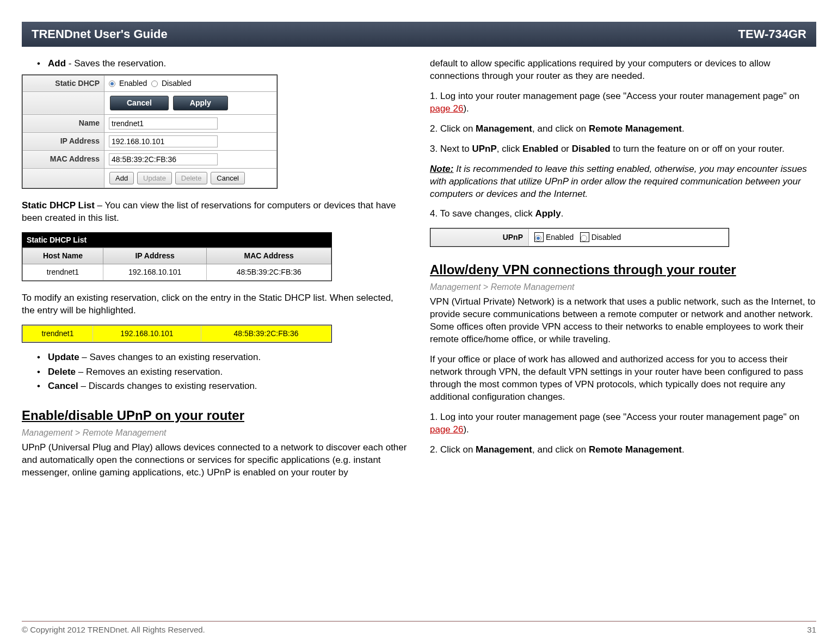 The width and height of the screenshot is (838, 644). I want to click on copyright: © Copyright 2012 TRENDnet. All Rights Re…, so click(113, 630).